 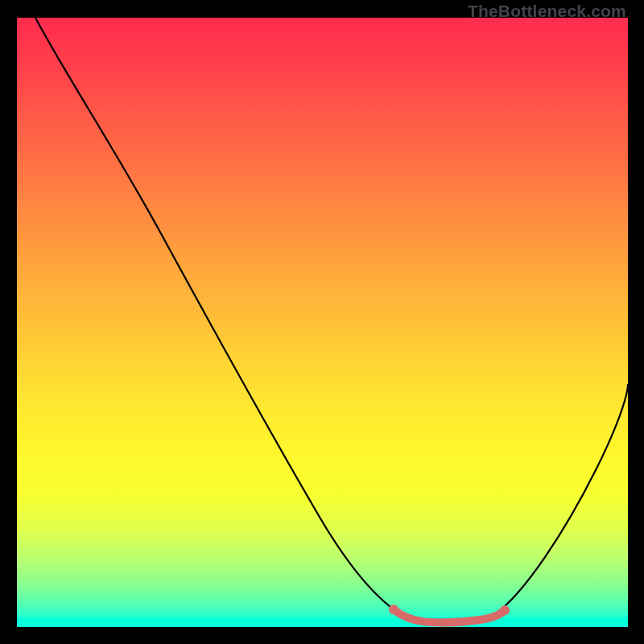 What do you see at coordinates (394, 609) in the screenshot?
I see `marker-start-dot` at bounding box center [394, 609].